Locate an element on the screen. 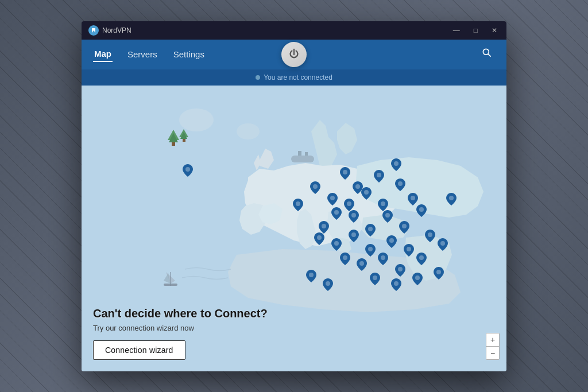 This screenshot has width=588, height=392. tab-servers: Servers is located at coordinates (142, 54).